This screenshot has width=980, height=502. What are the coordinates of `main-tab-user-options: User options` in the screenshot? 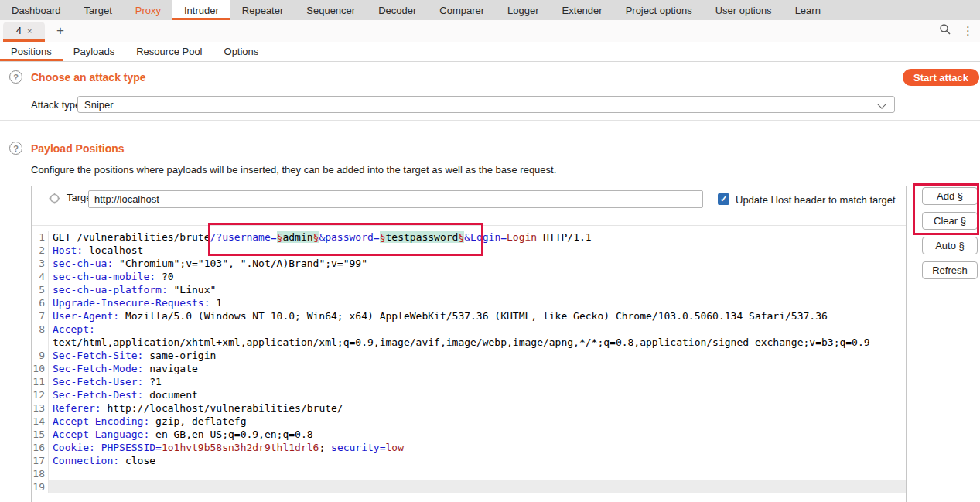 It's located at (744, 10).